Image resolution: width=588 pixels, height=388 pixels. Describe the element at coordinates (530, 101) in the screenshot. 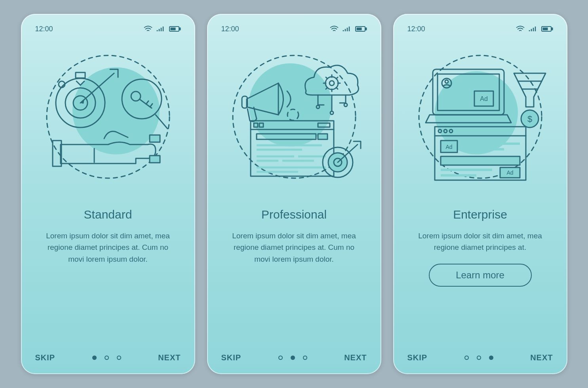

I see `funnel-coin-icon: $` at that location.